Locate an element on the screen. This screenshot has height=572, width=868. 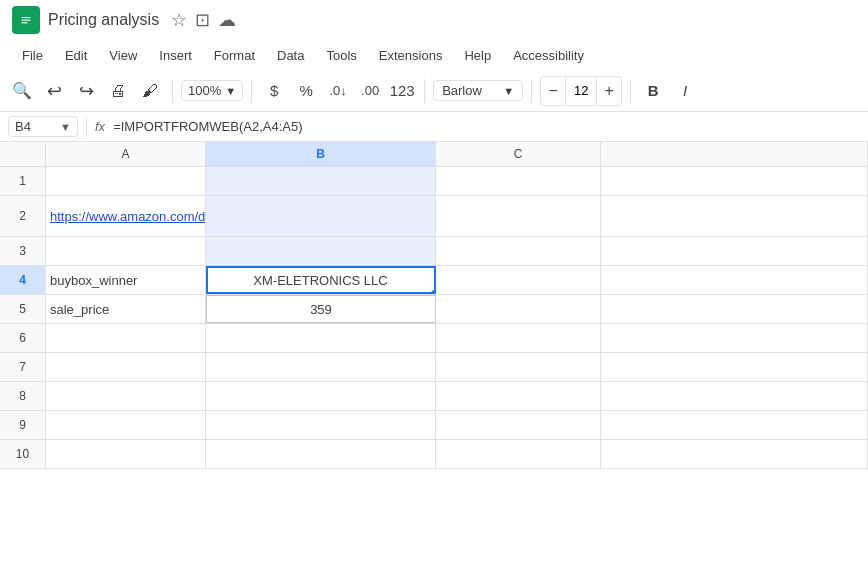
cell-c9 is located at coordinates (518, 425).